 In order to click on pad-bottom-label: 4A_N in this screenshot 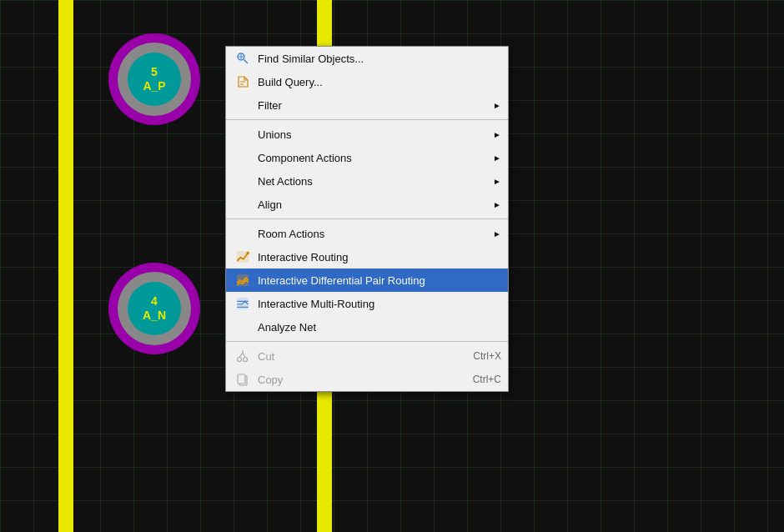, I will do `click(154, 309)`.